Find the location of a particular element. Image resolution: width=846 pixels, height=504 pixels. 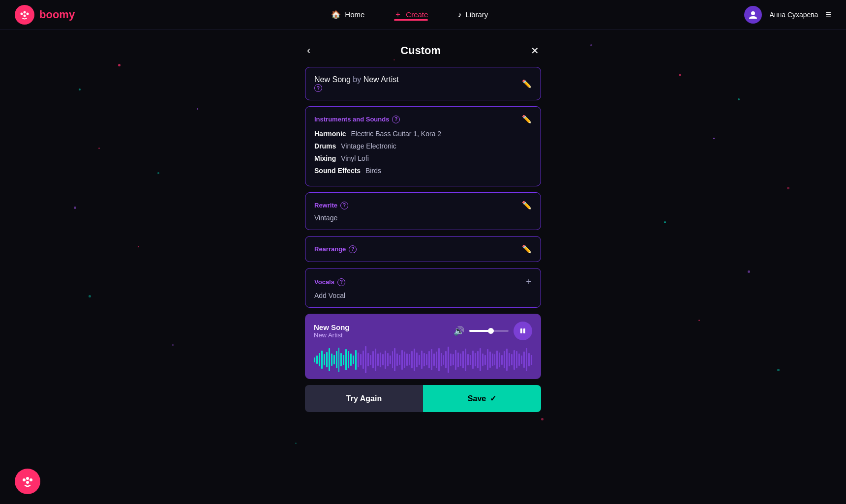

waveform is located at coordinates (423, 360).